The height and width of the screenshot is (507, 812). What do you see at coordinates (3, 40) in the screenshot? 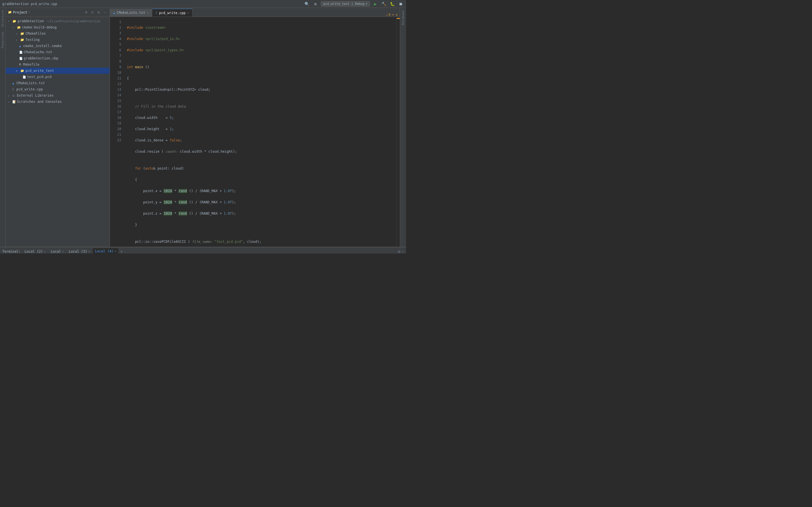
I see `favorites-panel-tab: Favorites` at bounding box center [3, 40].